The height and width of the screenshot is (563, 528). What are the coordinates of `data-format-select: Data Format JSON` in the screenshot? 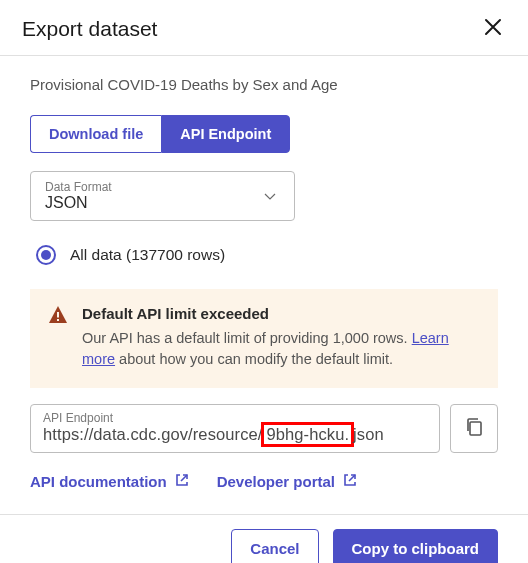 It's located at (162, 196).